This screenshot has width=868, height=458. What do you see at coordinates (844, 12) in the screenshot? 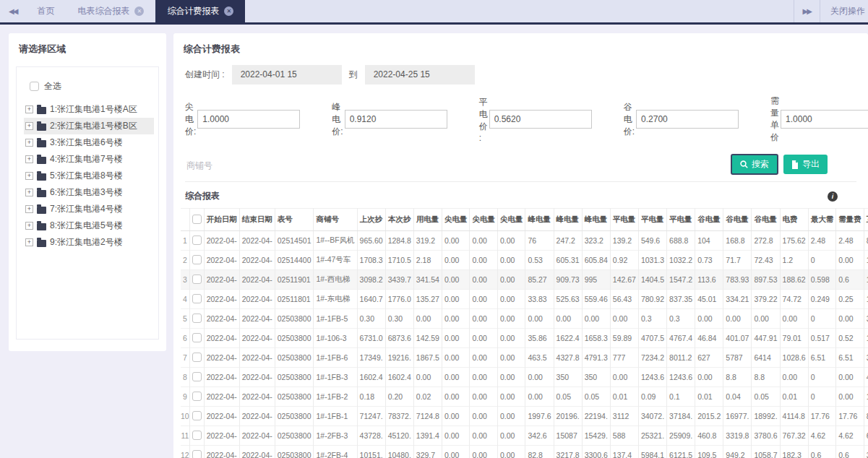
I see `close-operations-menu: 关闭操作` at bounding box center [844, 12].